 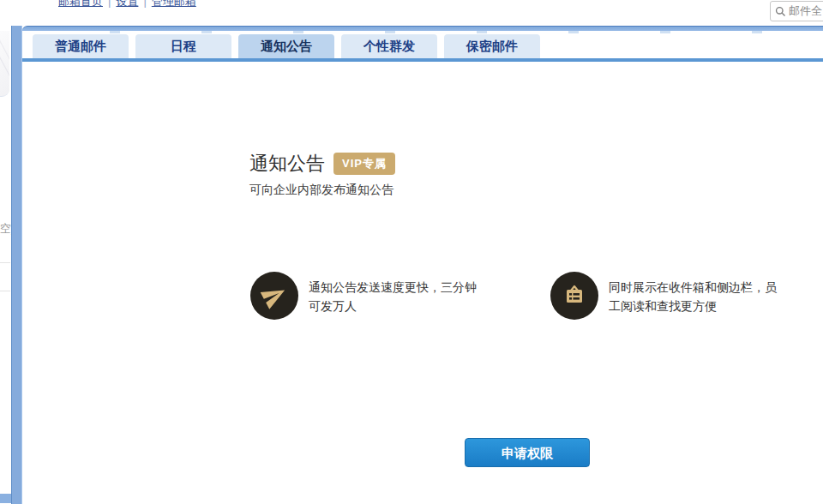 I want to click on search-placeholder: 邮件全, so click(x=806, y=11).